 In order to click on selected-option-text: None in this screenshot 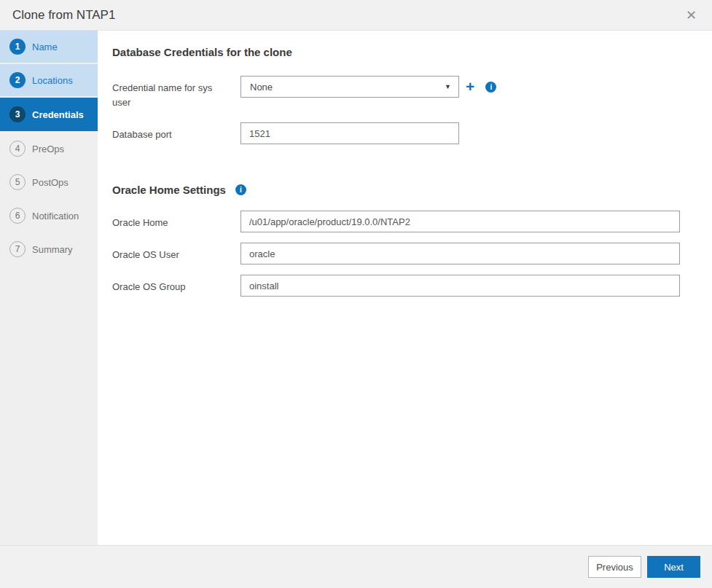, I will do `click(261, 87)`.